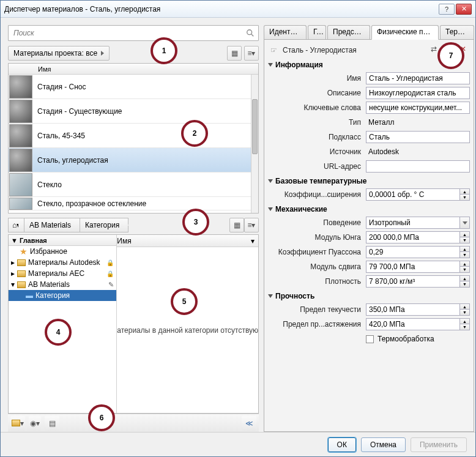 The image size is (476, 457). I want to click on tree-header: ▼ Главная, so click(62, 240).